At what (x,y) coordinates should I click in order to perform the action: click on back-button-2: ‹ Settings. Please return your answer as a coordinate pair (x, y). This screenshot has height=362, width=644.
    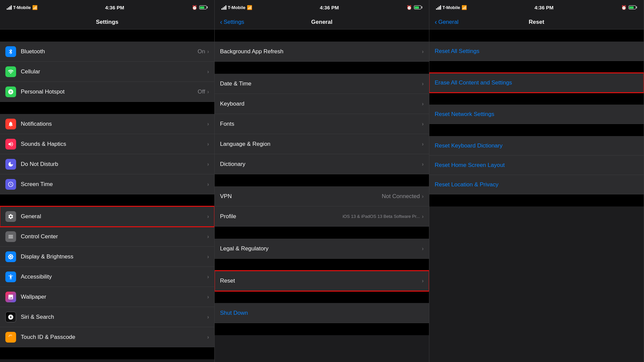
    Looking at the image, I should click on (232, 22).